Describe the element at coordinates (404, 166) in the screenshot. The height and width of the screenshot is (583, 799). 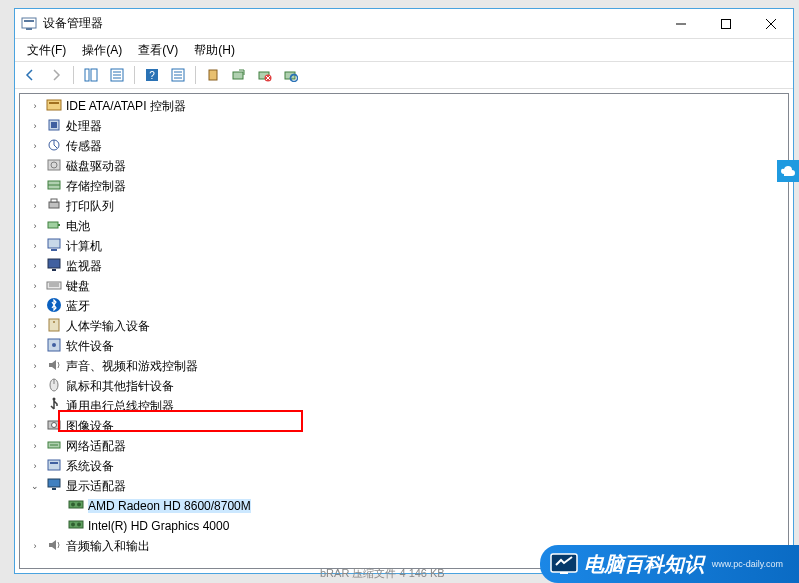
I see `tree-category: ›磁盘驱动器` at that location.